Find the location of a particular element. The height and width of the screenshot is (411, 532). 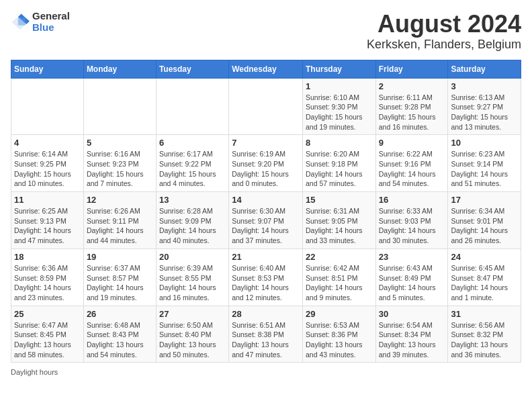

calendar-cell: 6Sunrise: 6:17 AM Sunset: 9:22 PM Daylig… is located at coordinates (192, 164).